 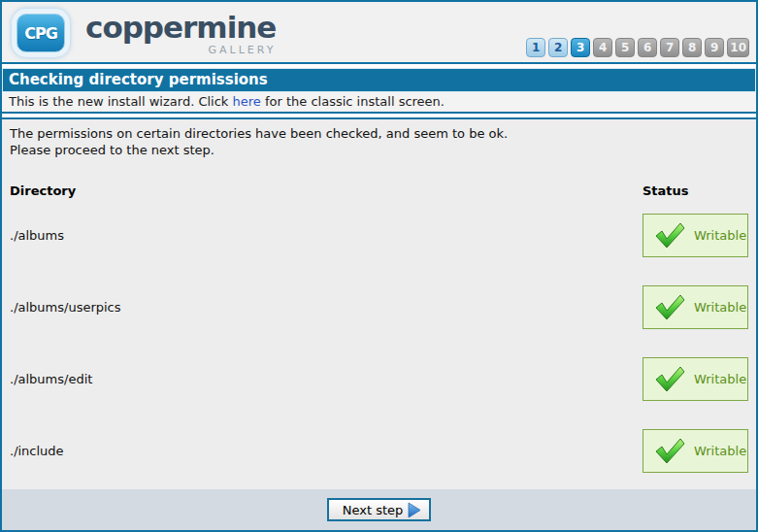 What do you see at coordinates (379, 190) in the screenshot?
I see `table-header: Directory Status` at bounding box center [379, 190].